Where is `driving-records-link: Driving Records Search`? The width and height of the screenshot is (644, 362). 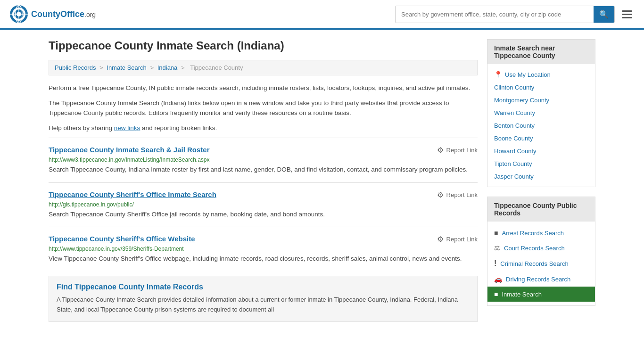
driving-records-link: Driving Records Search is located at coordinates (538, 279).